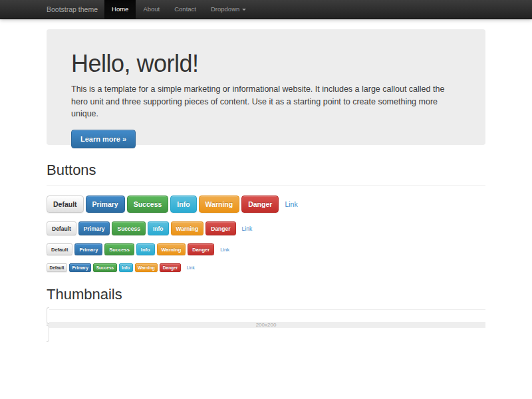 The height and width of the screenshot is (399, 532). What do you see at coordinates (266, 174) in the screenshot?
I see `buttons-section-header: Buttons` at bounding box center [266, 174].